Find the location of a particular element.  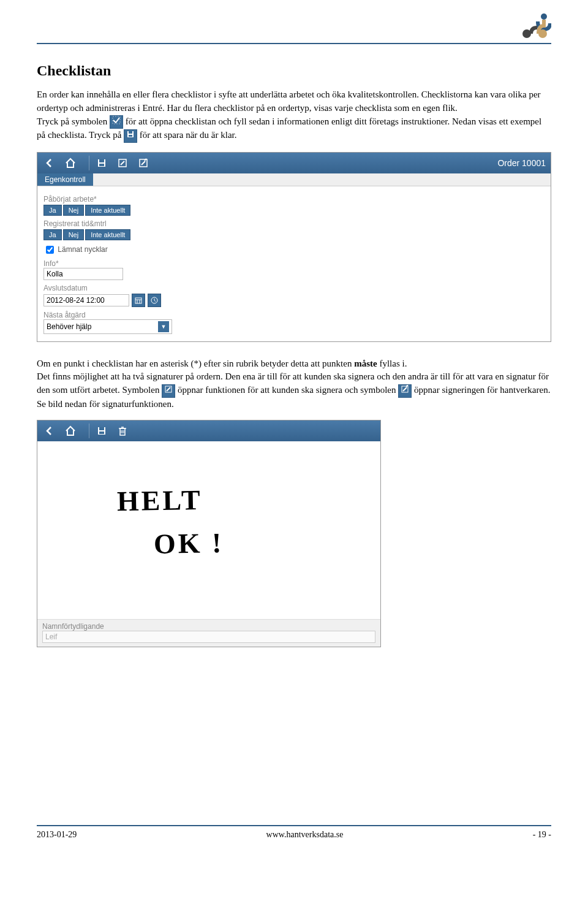

handwriting-line2: OK ! is located at coordinates (189, 543).